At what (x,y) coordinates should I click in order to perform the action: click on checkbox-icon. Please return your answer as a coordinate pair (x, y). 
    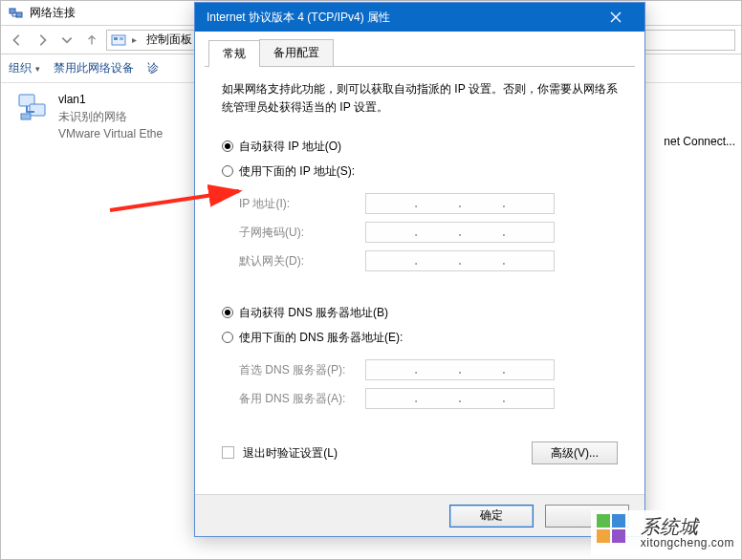
    Looking at the image, I should click on (228, 453).